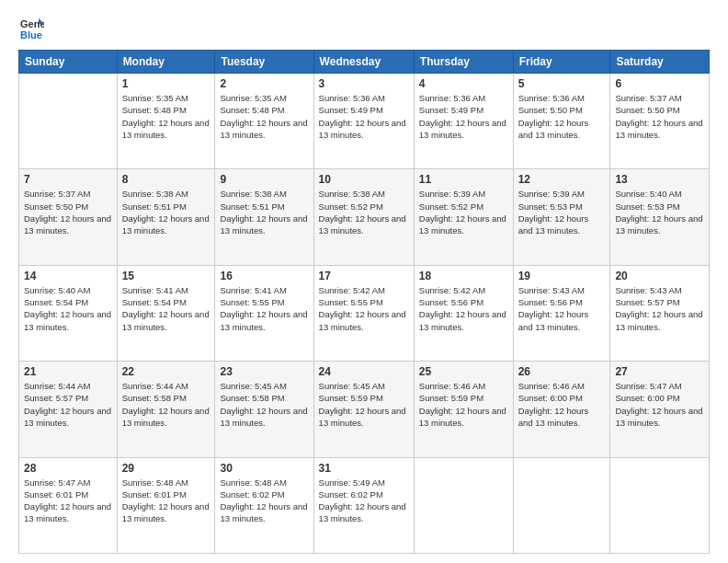  Describe the element at coordinates (265, 217) in the screenshot. I see `calendar-cell: 9Sunrise: 5:38 AM Sunset: 5:51 PM Daylig…` at that location.